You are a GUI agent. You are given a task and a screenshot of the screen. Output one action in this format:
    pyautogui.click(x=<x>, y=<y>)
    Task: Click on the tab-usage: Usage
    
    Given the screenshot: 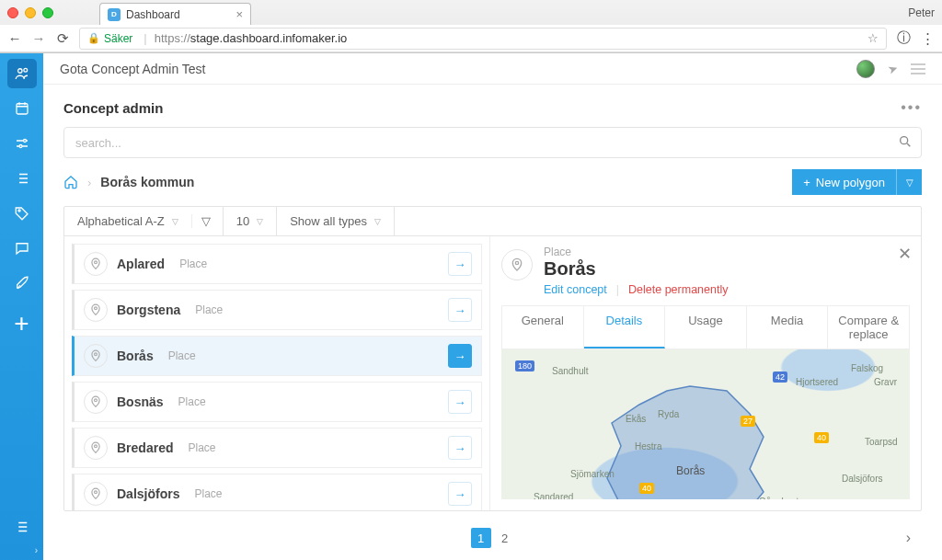 What is the action you would take?
    pyautogui.click(x=706, y=327)
    